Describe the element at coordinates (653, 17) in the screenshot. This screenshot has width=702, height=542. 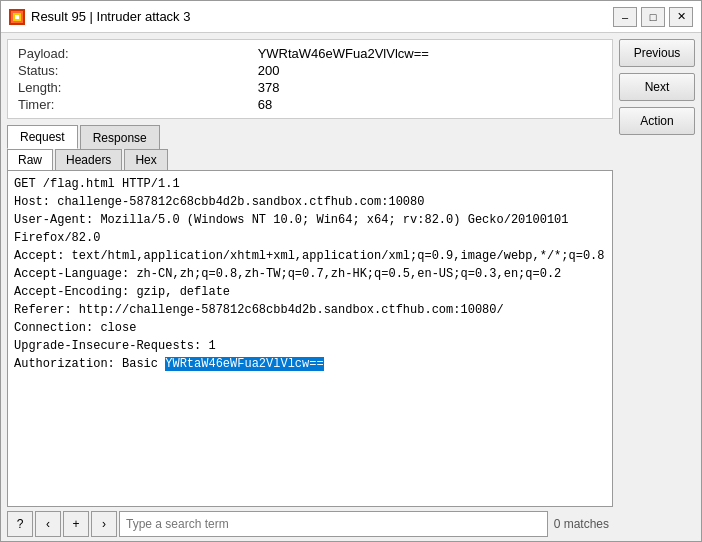
I see `window-controls: – □ ✕` at that location.